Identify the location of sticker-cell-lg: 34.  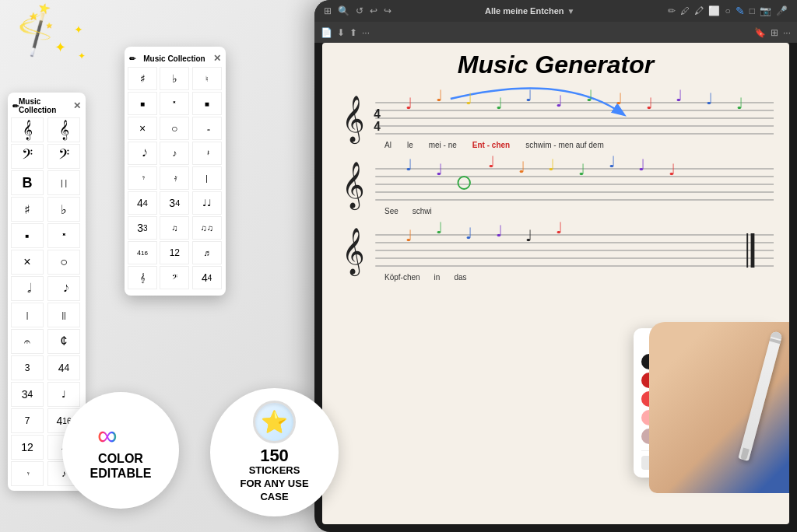
(174, 203).